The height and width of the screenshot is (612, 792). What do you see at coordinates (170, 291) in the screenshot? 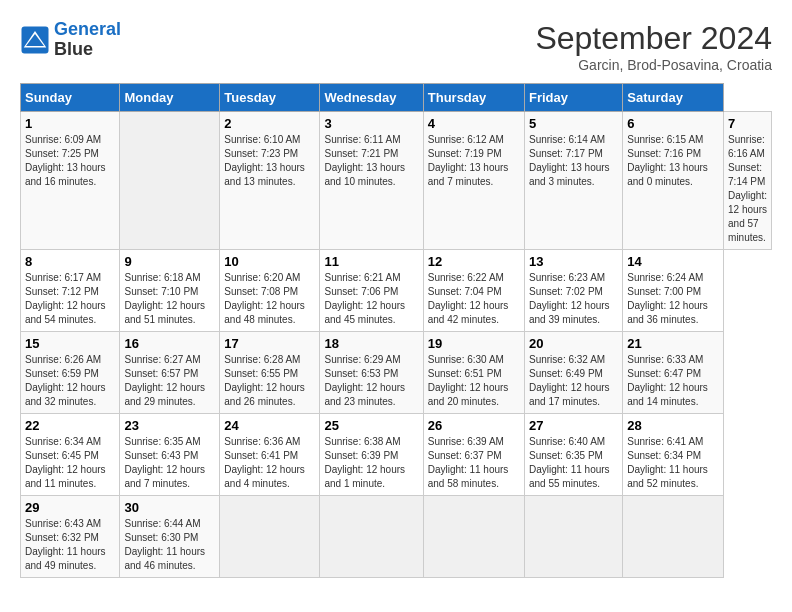
I see `table-row: 9Sunrise: 6:18 AM Sunset: 7:10 PM Daylig…` at bounding box center [170, 291].